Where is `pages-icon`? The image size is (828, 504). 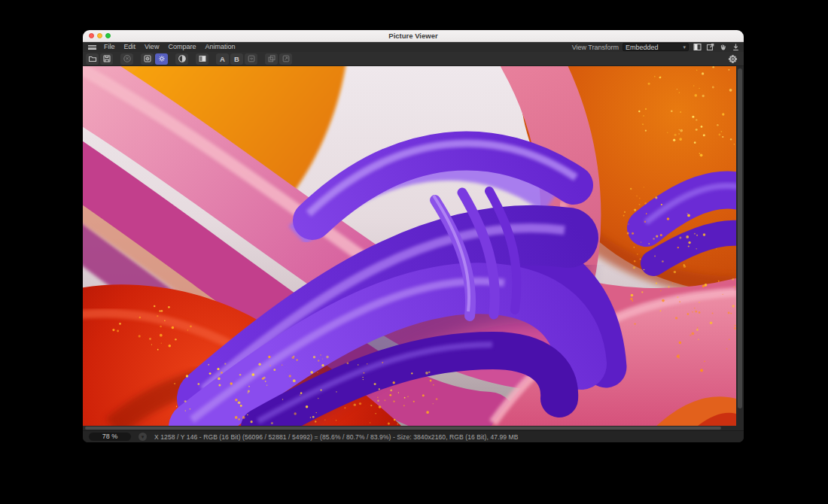 pages-icon is located at coordinates (202, 59).